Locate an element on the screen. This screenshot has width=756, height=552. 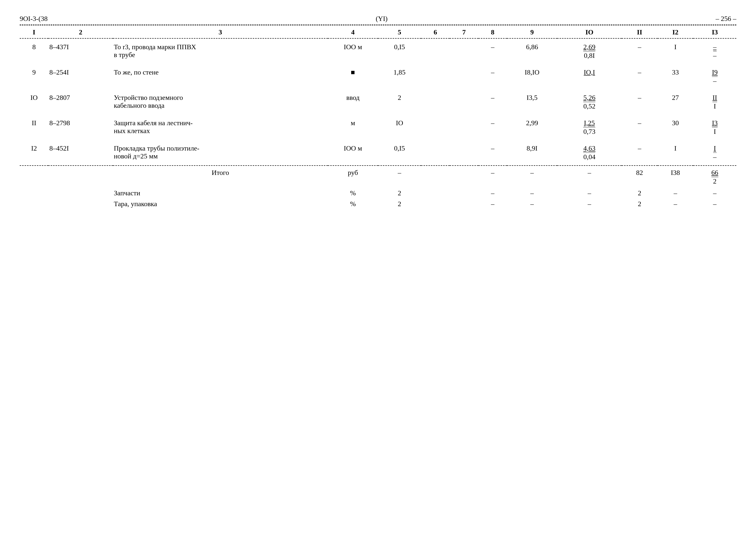
col-header-8: 8 is located at coordinates (493, 33).